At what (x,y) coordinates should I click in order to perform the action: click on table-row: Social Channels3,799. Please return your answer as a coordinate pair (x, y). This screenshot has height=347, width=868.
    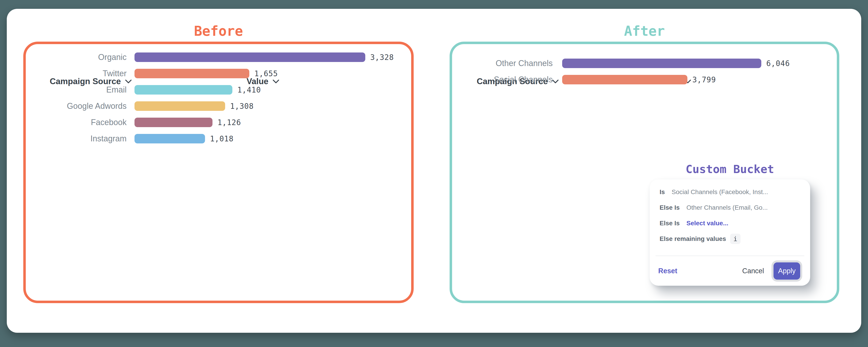
    Looking at the image, I should click on (626, 80).